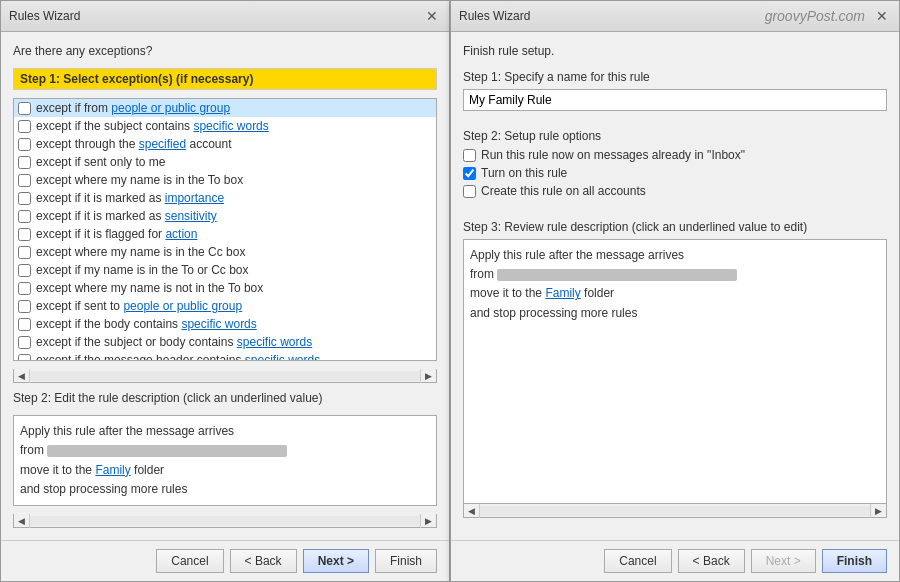 This screenshot has height=582, width=900. Describe the element at coordinates (225, 79) in the screenshot. I see `left-step1-header: Step 1: Select exception(s) (if necessar…` at that location.